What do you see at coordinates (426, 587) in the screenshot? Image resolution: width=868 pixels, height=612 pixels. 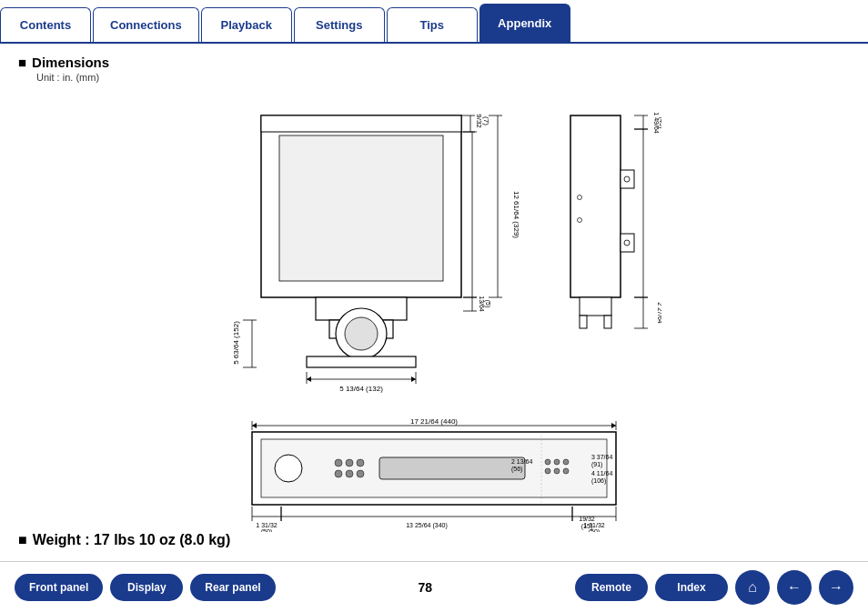 I see `page-number: 78` at bounding box center [426, 587].